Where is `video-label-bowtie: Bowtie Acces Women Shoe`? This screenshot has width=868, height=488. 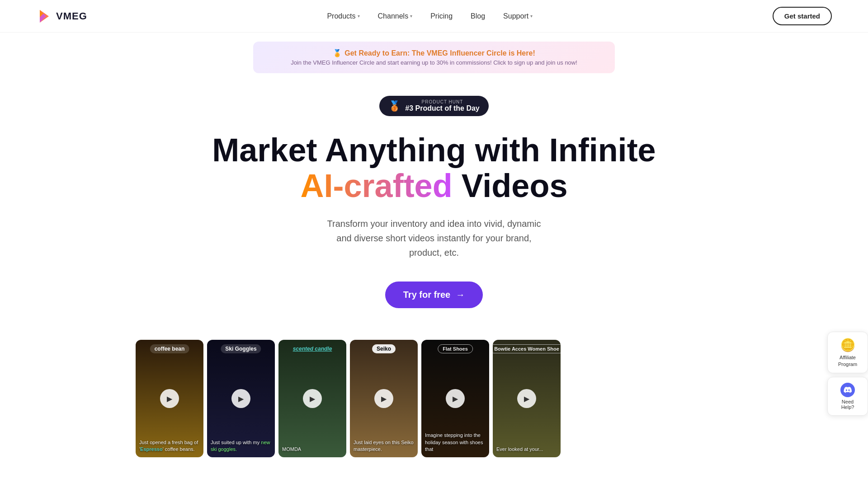 video-label-bowtie: Bowtie Acces Women Shoe is located at coordinates (527, 349).